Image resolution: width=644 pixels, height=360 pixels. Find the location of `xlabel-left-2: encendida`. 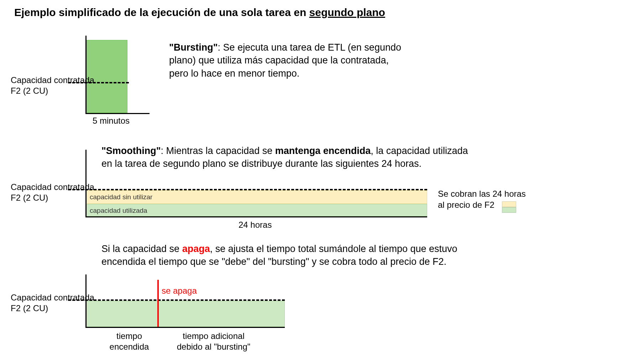

xlabel-left-2: encendida is located at coordinates (130, 346).